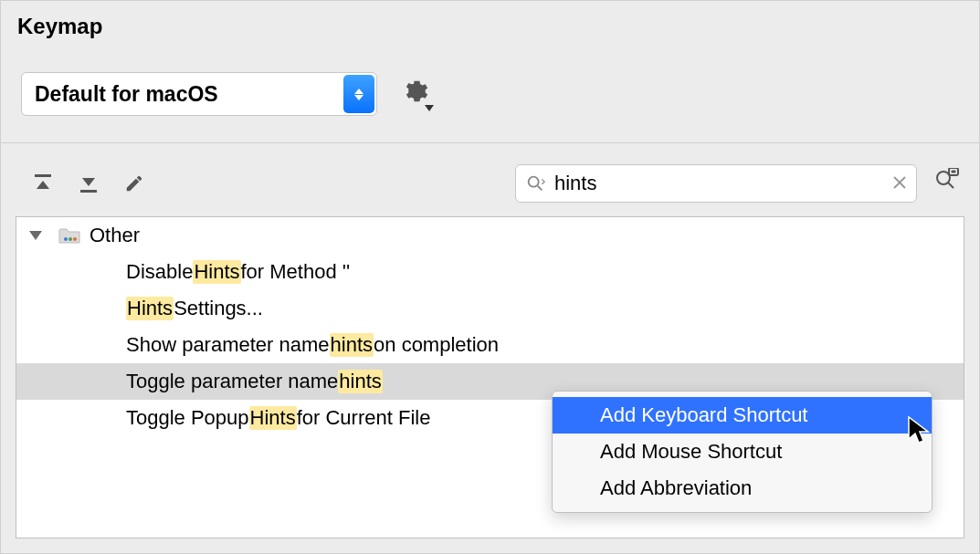  Describe the element at coordinates (228, 345) in the screenshot. I see `item-pre: Show parameter name` at that location.